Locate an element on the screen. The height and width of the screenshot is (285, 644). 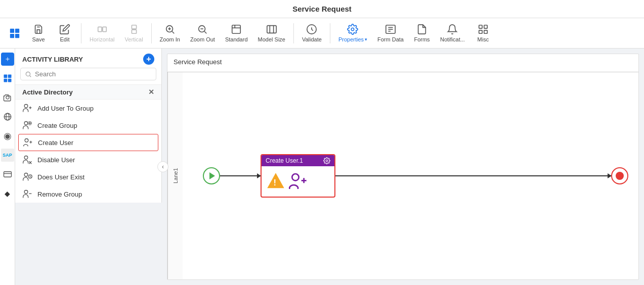
zoom-in-button: Zoom In is located at coordinates (170, 33).